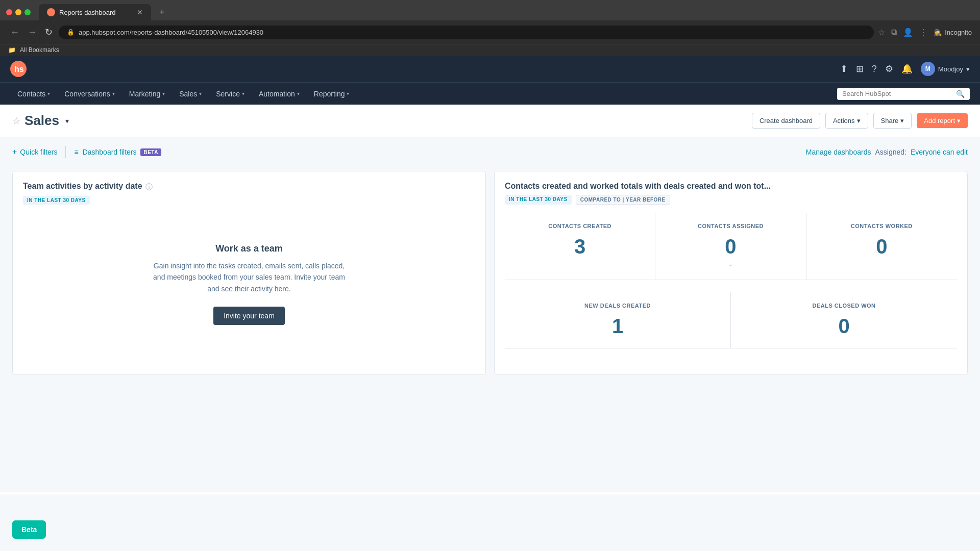  Describe the element at coordinates (490, 121) in the screenshot. I see `dashboard-header: ☆ Sales ▾ Create dashboard Actions ▾ Sha…` at that location.